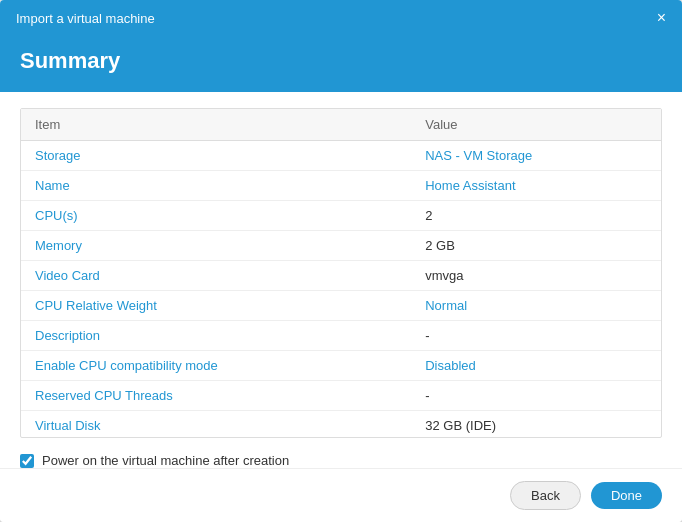 The image size is (682, 522). Describe the element at coordinates (536, 125) in the screenshot. I see `col-value-header: Value` at that location.